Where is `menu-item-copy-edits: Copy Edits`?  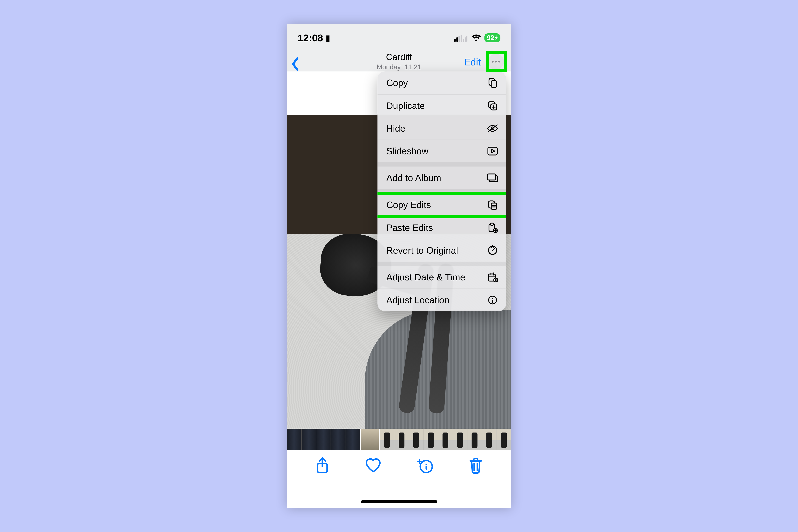 menu-item-copy-edits: Copy Edits is located at coordinates (442, 205).